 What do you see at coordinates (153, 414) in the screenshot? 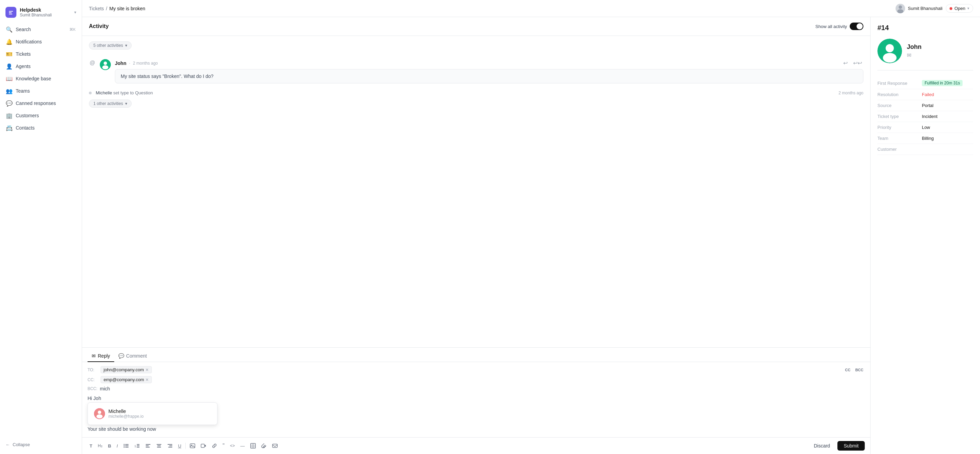
I see `autocomplete-item-michelle: Michelle michelle@frappe.io` at bounding box center [153, 414].